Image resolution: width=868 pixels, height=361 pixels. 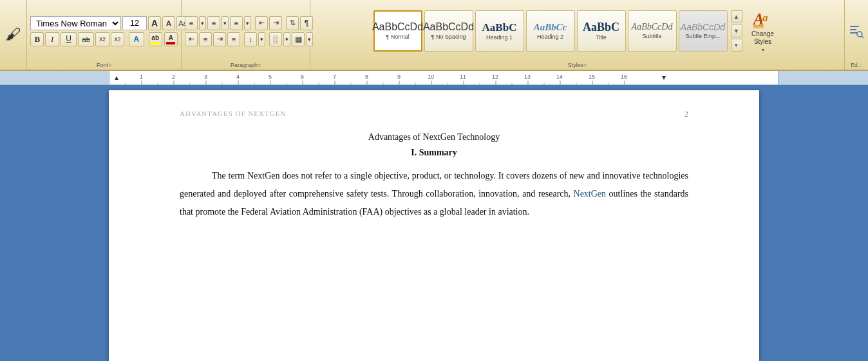 I want to click on style-nospace-preview: AaBbCcDd, so click(x=448, y=27).